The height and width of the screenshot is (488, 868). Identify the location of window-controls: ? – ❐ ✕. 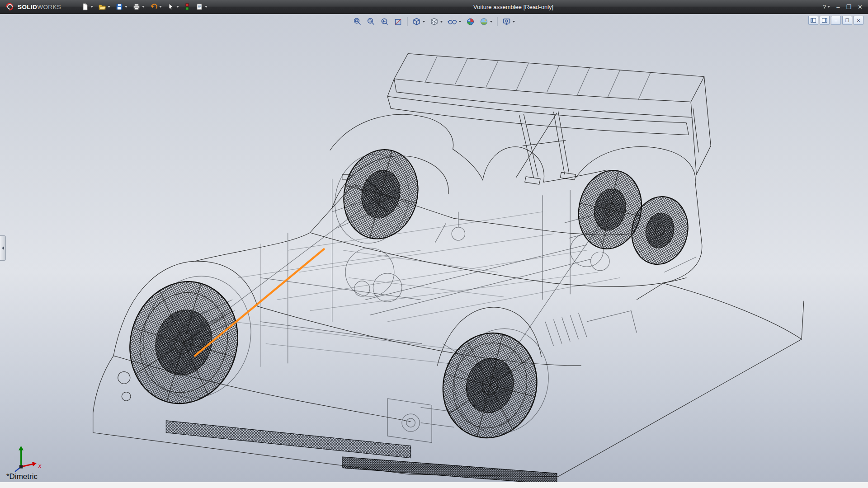
(843, 7).